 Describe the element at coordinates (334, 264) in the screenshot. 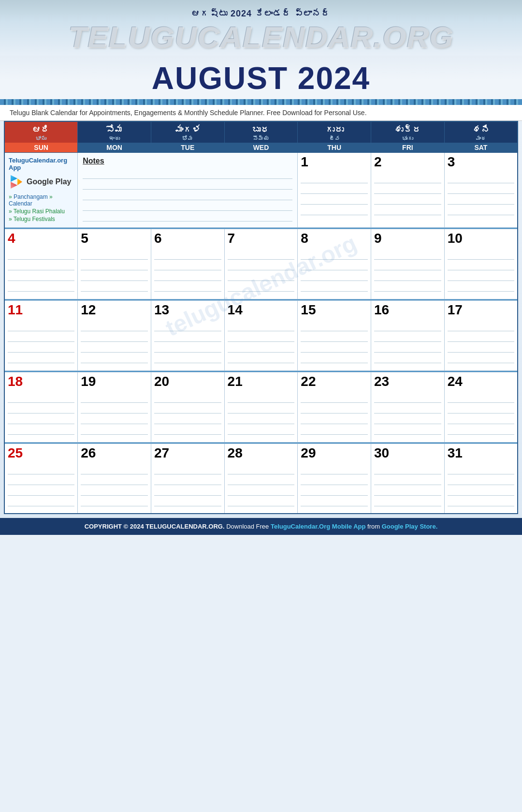

I see `day-8: 8` at that location.